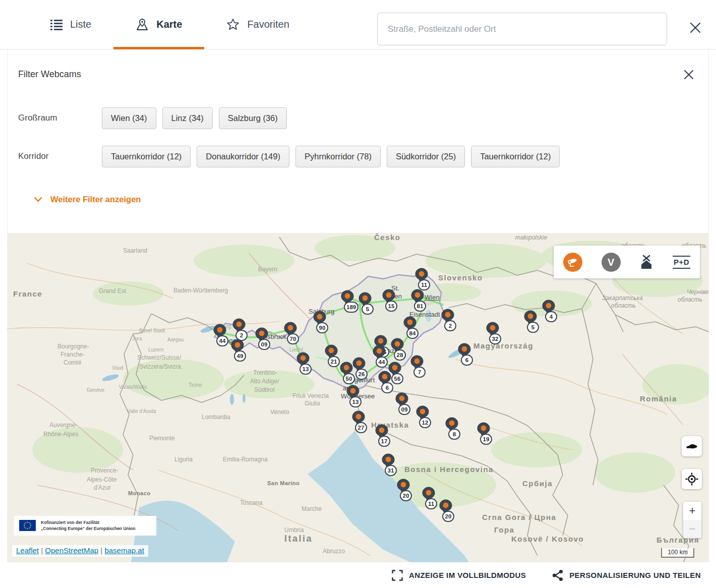 This screenshot has height=588, width=716. I want to click on webcam-cluster-marker: 15, so click(389, 298).